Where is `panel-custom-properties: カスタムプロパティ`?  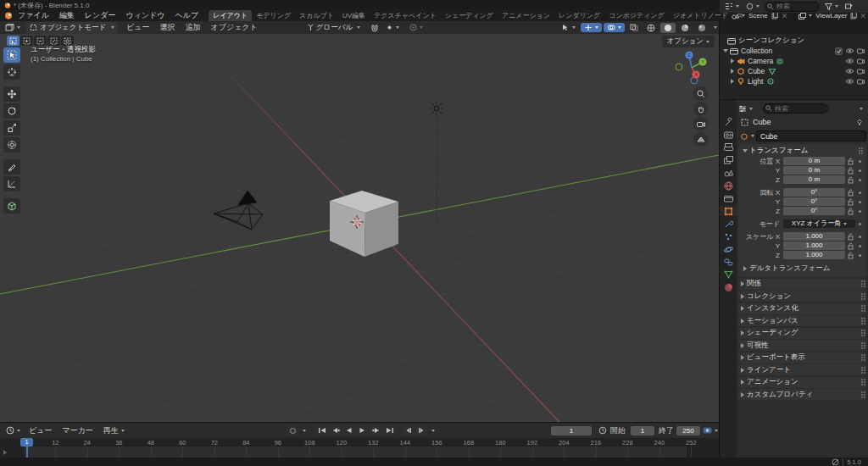 panel-custom-properties: カスタムプロパティ is located at coordinates (802, 395).